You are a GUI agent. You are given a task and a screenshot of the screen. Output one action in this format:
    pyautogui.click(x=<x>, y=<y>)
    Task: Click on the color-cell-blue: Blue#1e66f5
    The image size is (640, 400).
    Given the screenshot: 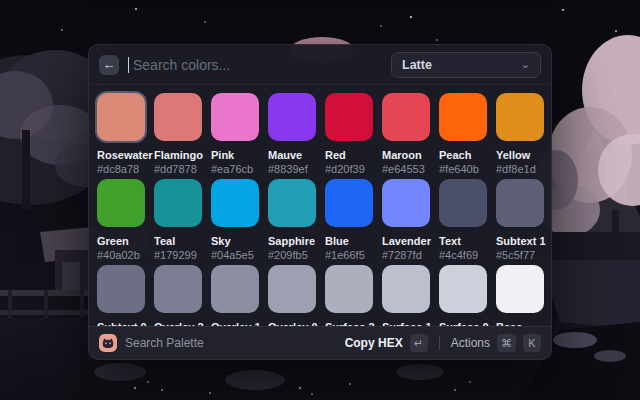 What is the action you would take?
    pyautogui.click(x=349, y=222)
    